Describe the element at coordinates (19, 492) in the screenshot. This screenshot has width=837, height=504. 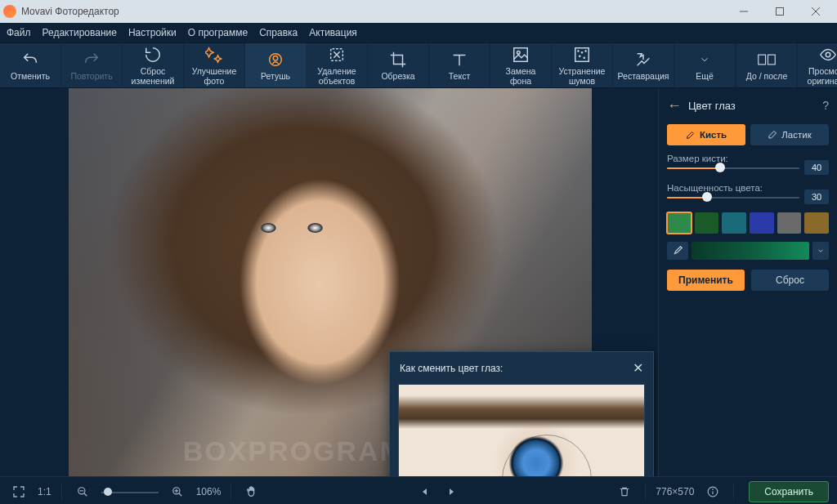
I see `fullscreen-button` at that location.